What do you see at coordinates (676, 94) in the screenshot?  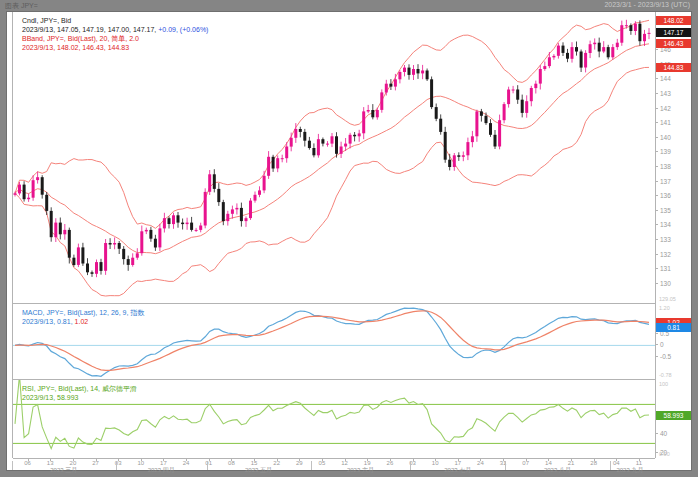 I see `price-tick: 143` at bounding box center [676, 94].